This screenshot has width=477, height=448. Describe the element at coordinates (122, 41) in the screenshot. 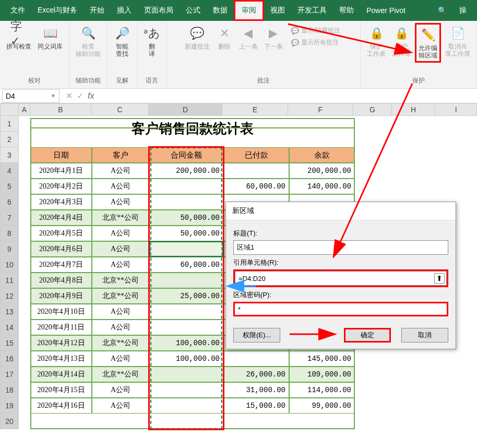

I see `smart-lookup-button: 🔎智能 查找` at that location.